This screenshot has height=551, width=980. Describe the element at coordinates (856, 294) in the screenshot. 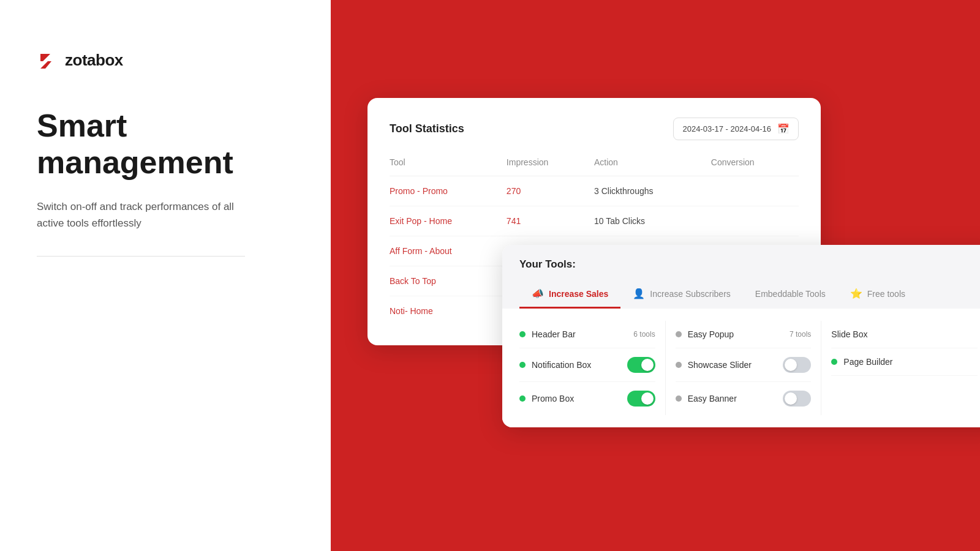

I see `star-icon: ⭐` at that location.